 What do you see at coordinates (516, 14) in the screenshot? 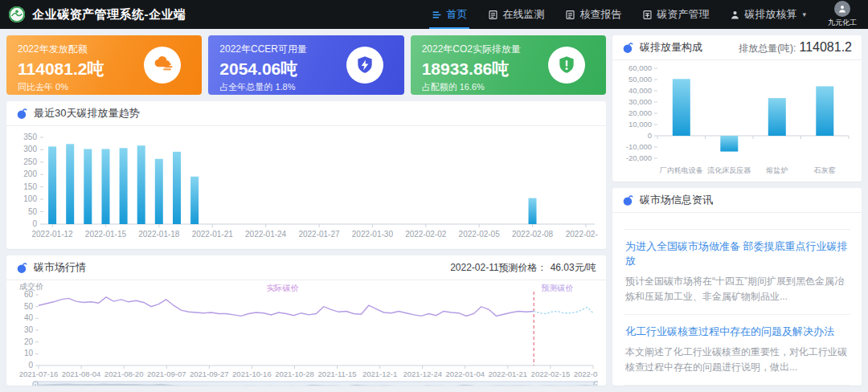
I see `nav-monitoring: 在线监测` at bounding box center [516, 14].